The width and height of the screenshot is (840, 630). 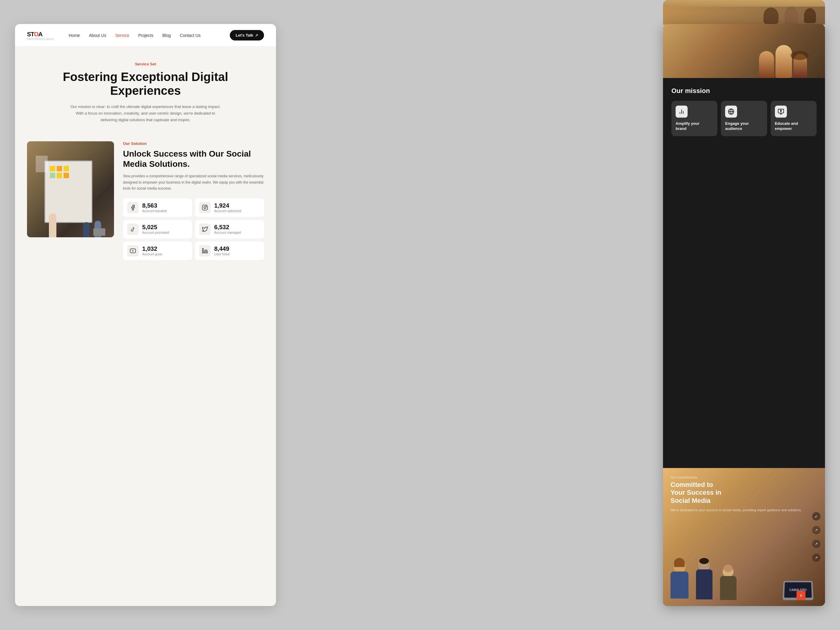 I want to click on tiktok-label: Account promoted, so click(x=156, y=232).